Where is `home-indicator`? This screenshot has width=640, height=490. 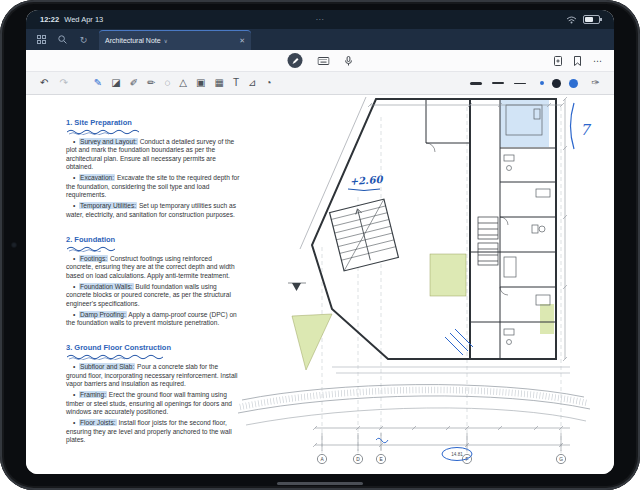
home-indicator is located at coordinates (320, 484).